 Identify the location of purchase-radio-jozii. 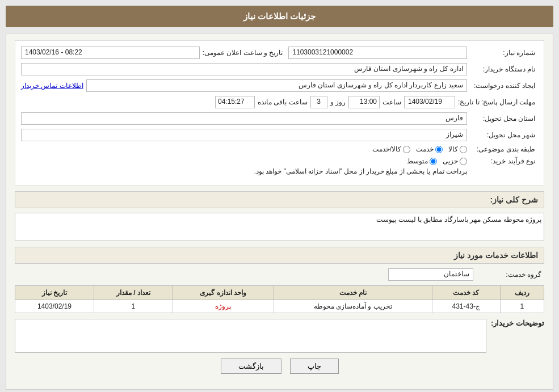
(463, 161).